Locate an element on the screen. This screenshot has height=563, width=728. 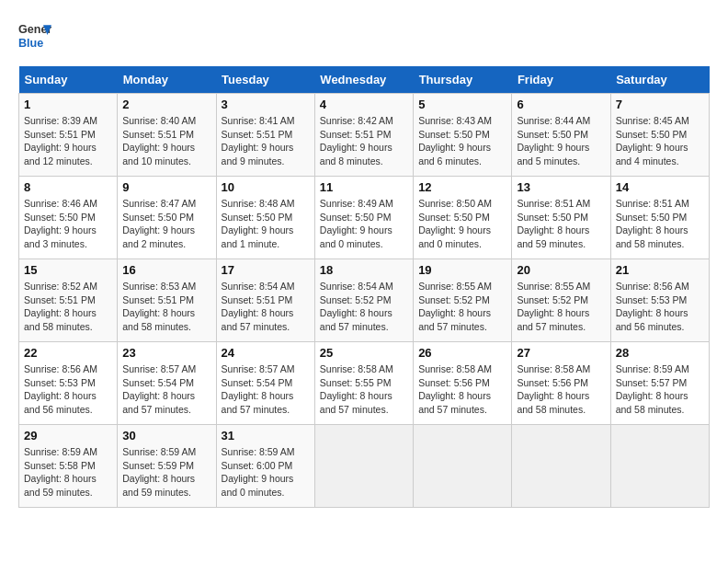
calendar-day-16: 16Sunrise: 8:53 AM Sunset: 5:51 PM Dayli… is located at coordinates (167, 301).